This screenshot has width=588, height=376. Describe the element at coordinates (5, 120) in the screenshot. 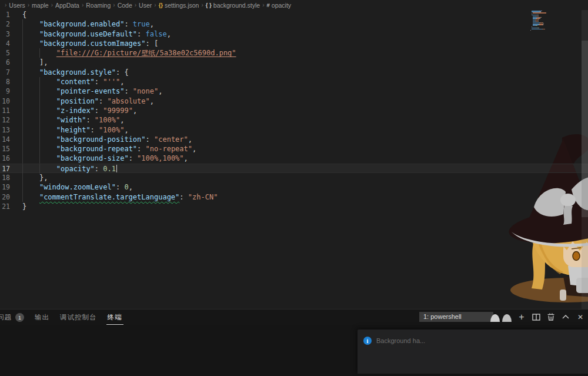

I see `line-number: 12` at that location.